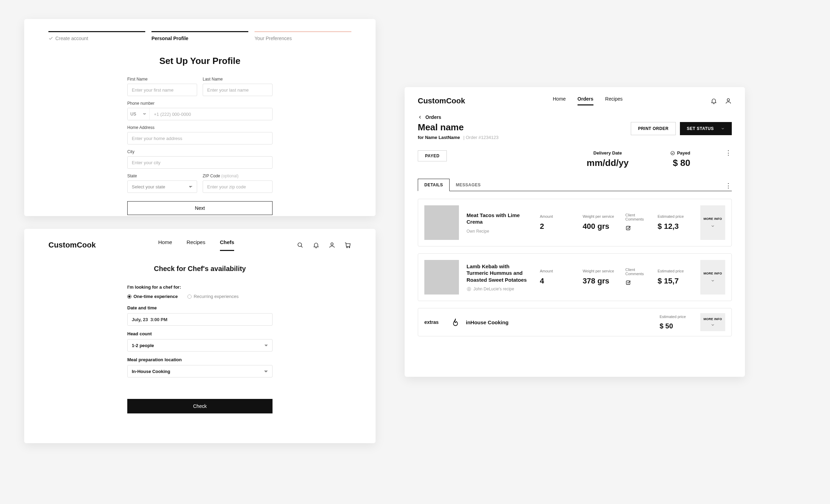 The height and width of the screenshot is (504, 830). Describe the element at coordinates (227, 245) in the screenshot. I see `nav-chefs: Chefs` at that location.